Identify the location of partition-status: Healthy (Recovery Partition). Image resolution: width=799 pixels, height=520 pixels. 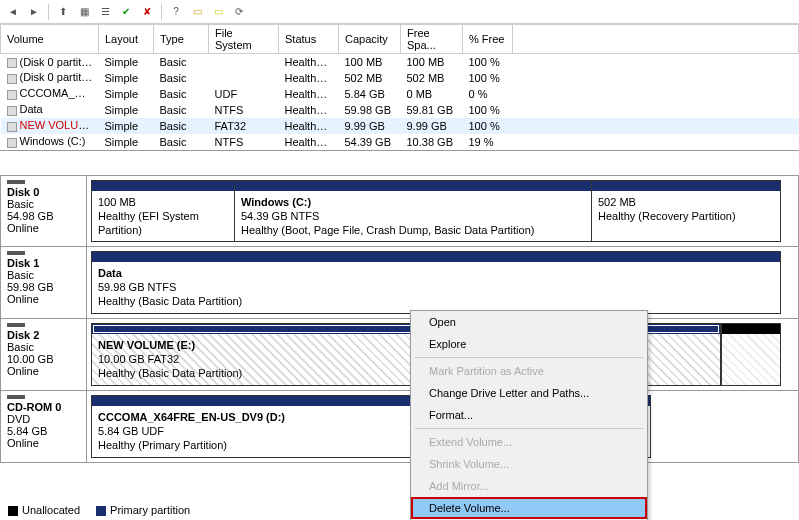
(686, 216).